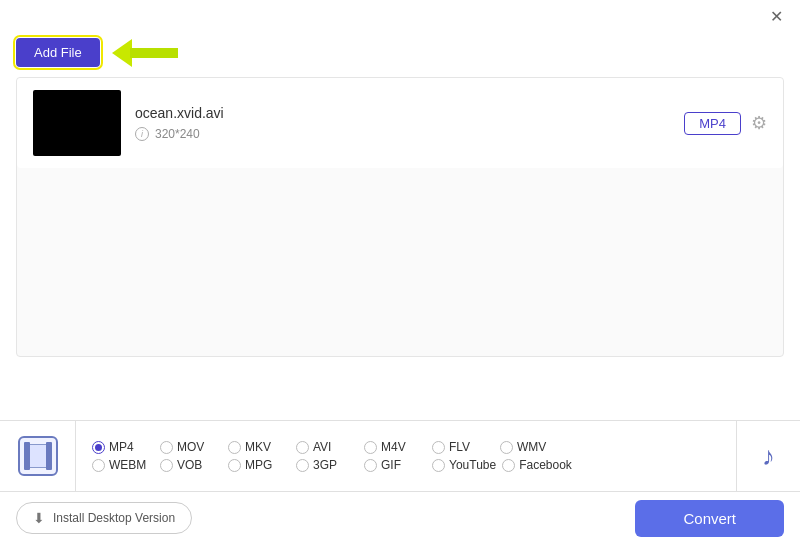  I want to click on radio-avi, so click(302, 448).